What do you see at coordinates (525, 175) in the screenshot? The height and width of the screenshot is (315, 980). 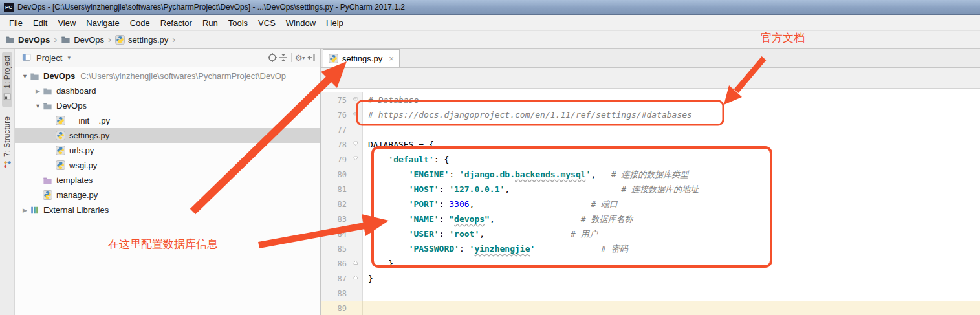 I see `code-text: 'ENGINE': 'django.db.backends.mysql', # …` at bounding box center [525, 175].